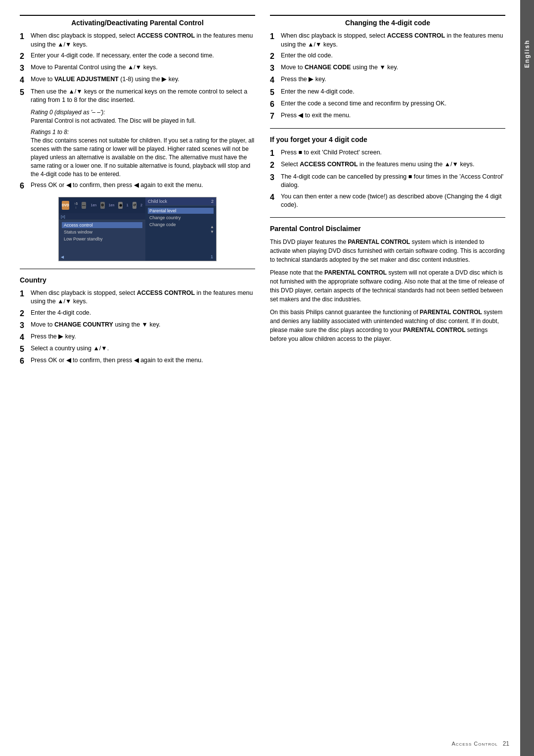  What do you see at coordinates (388, 181) in the screenshot?
I see `list-item: 3 The 4-digit code can be cancelled by p…` at bounding box center [388, 181].